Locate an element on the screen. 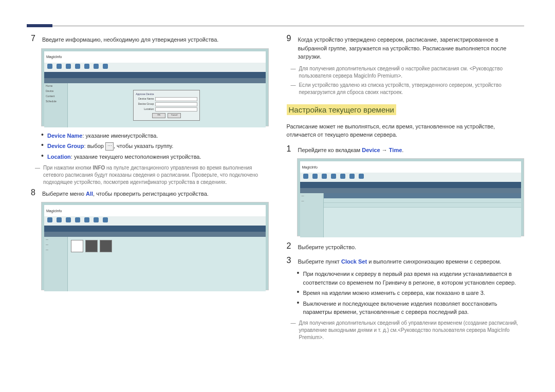 This screenshot has width=555, height=392. app-sidebar: ——— is located at coordinates (56, 264).